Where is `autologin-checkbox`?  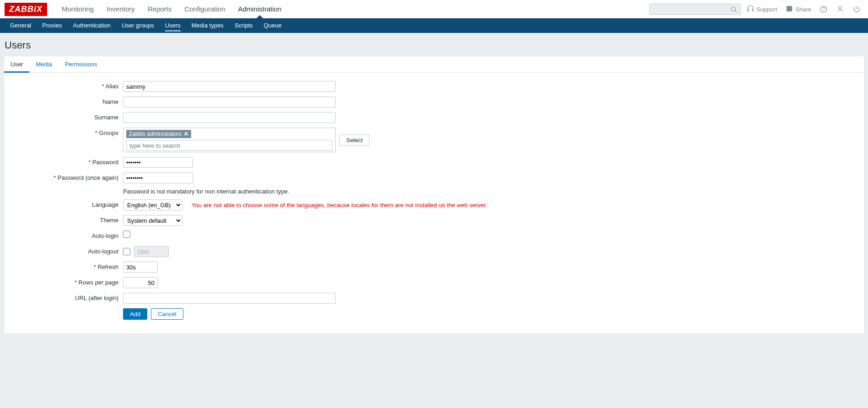 autologin-checkbox is located at coordinates (127, 234).